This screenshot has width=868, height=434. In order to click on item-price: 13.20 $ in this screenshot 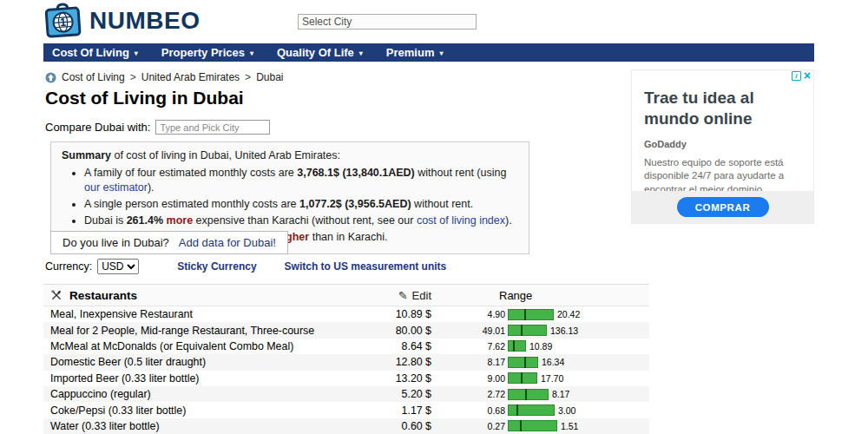, I will do `click(403, 378)`.